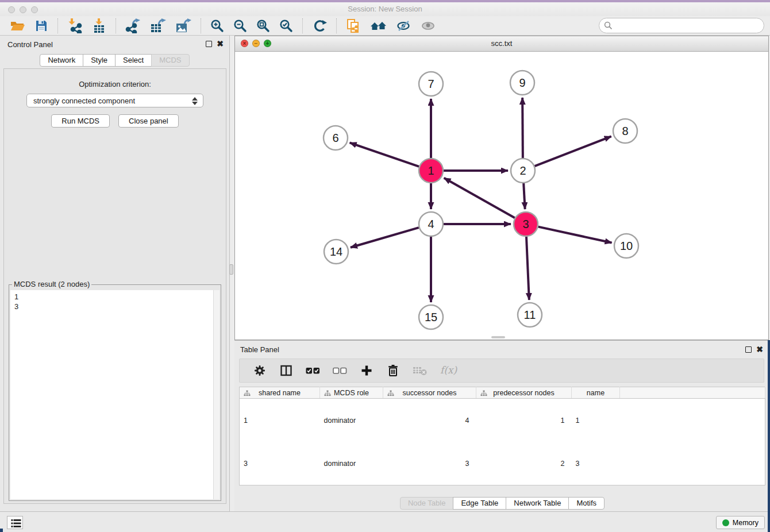 Image resolution: width=770 pixels, height=532 pixels. Describe the element at coordinates (502, 44) in the screenshot. I see `network-window-title: scc.txt` at that location.